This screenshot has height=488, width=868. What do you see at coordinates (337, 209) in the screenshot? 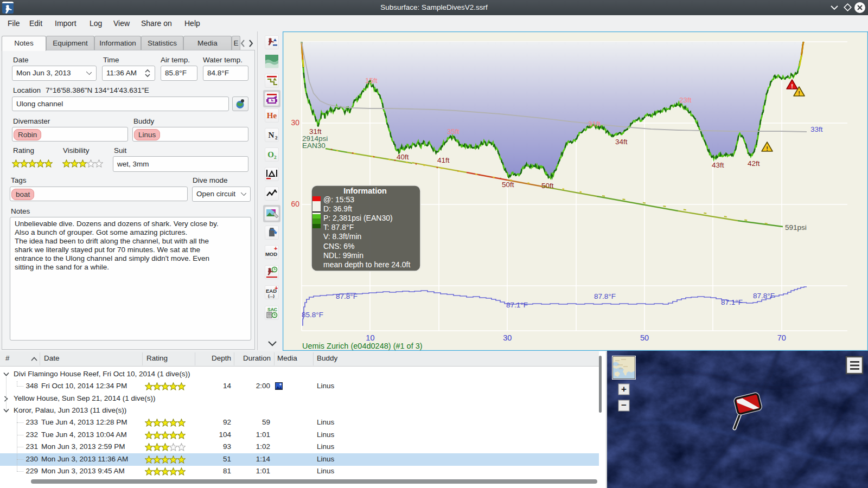
I see `svg-text: D: 36.9ft` at bounding box center [337, 209].